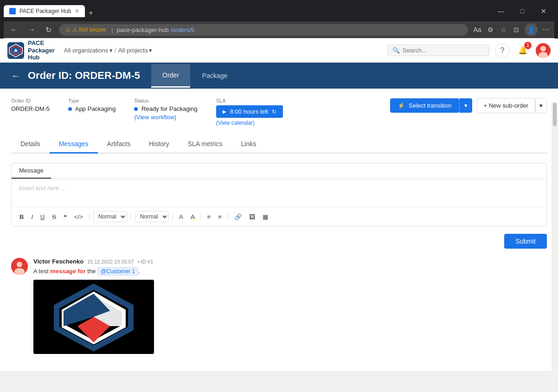 The width and height of the screenshot is (558, 392). What do you see at coordinates (86, 50) in the screenshot?
I see `org-label: All organizations` at bounding box center [86, 50].